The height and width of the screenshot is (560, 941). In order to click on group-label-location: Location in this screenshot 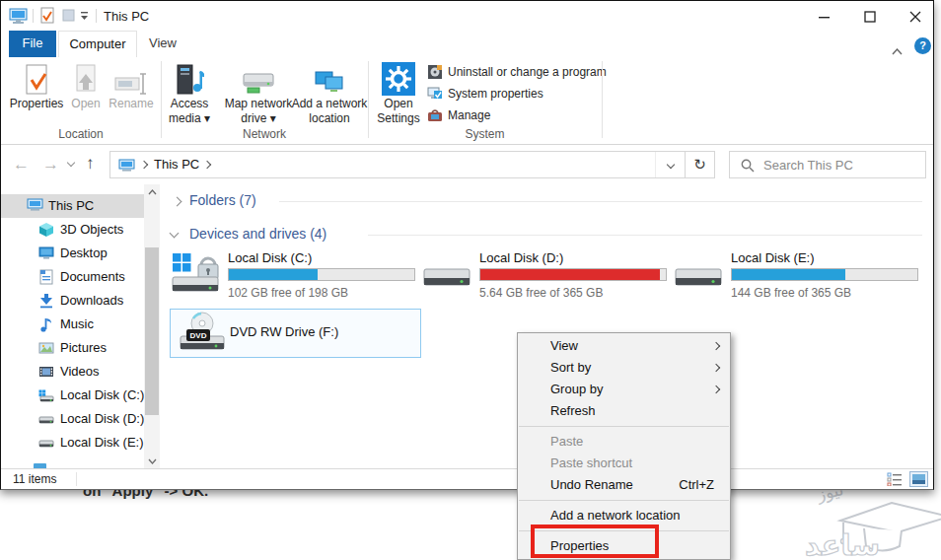, I will do `click(81, 134)`.